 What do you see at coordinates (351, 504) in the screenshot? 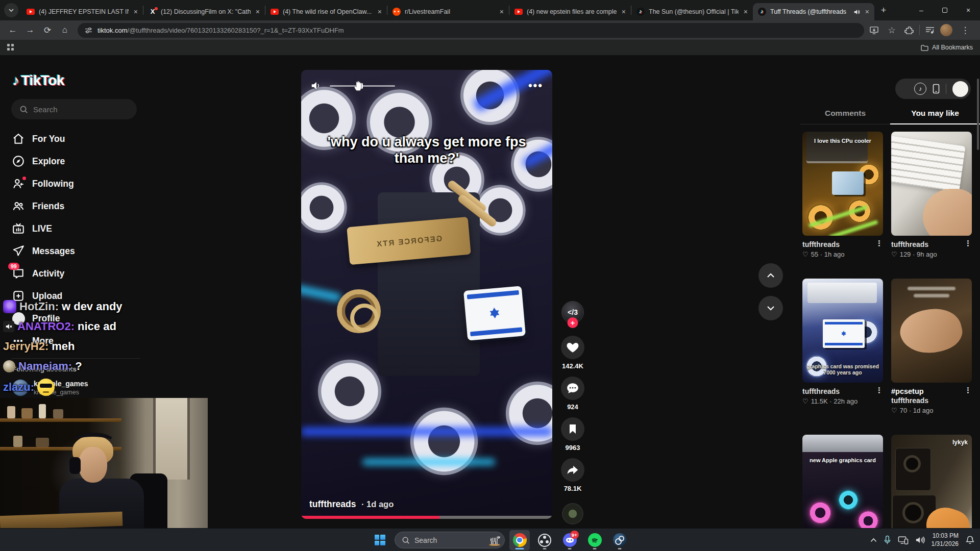
I see `video-byline: tuffthreads · 1d ago` at bounding box center [351, 504].